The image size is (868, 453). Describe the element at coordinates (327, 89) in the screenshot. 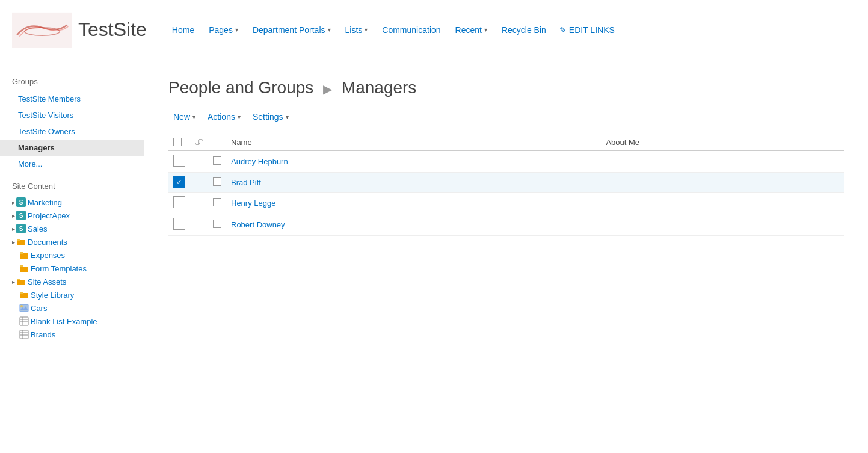

I see `breadcrumb-arrow: ▶` at that location.